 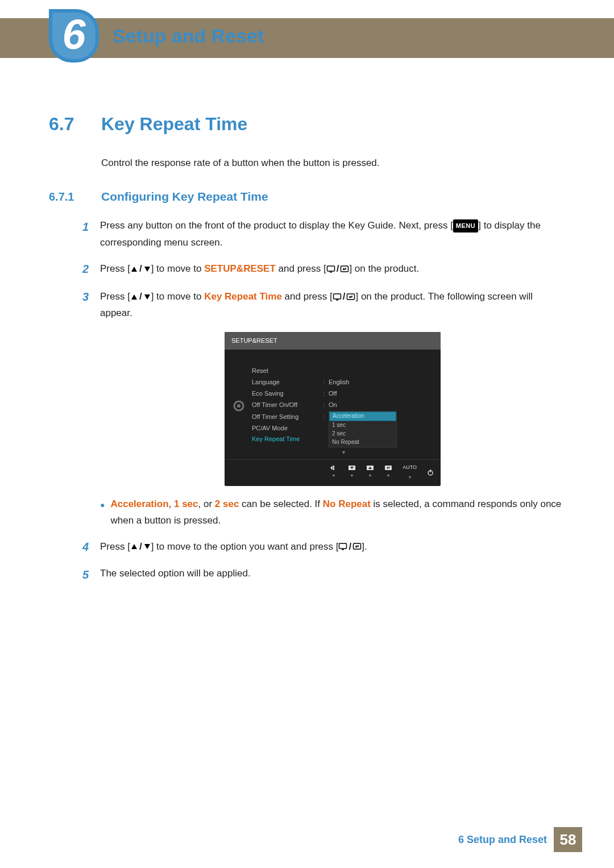 What do you see at coordinates (70, 197) in the screenshot?
I see `subsection-number: 6.7.1` at bounding box center [70, 197].